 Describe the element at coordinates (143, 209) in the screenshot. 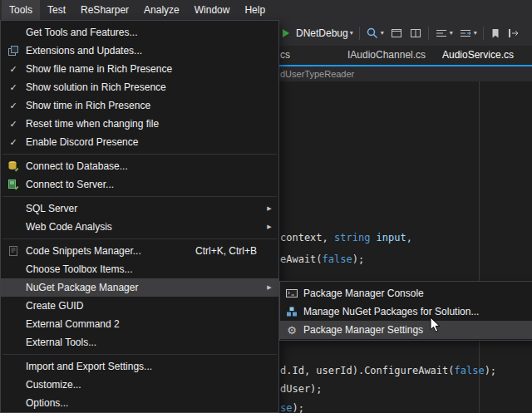

I see `menu-item-label: SQL Server` at that location.